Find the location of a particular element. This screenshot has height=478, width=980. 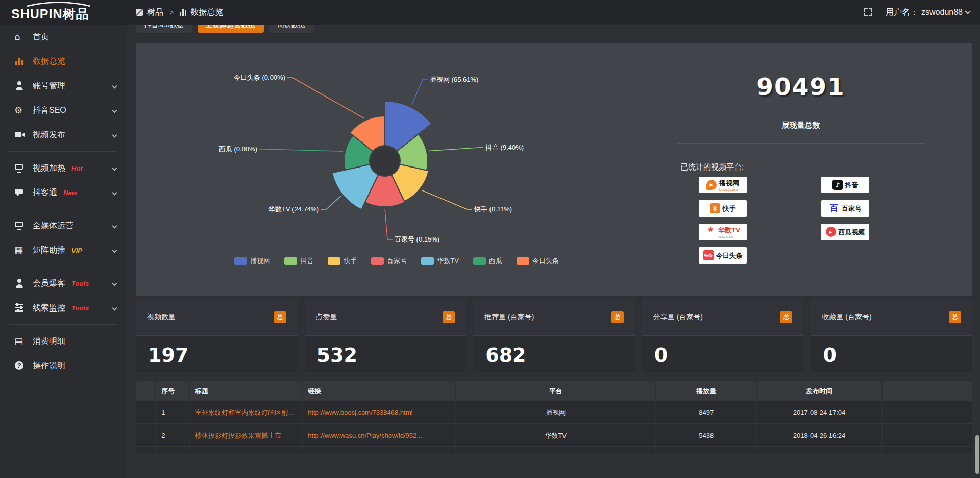

sidebar-item-4: ⚙抖音SEO is located at coordinates (63, 110).